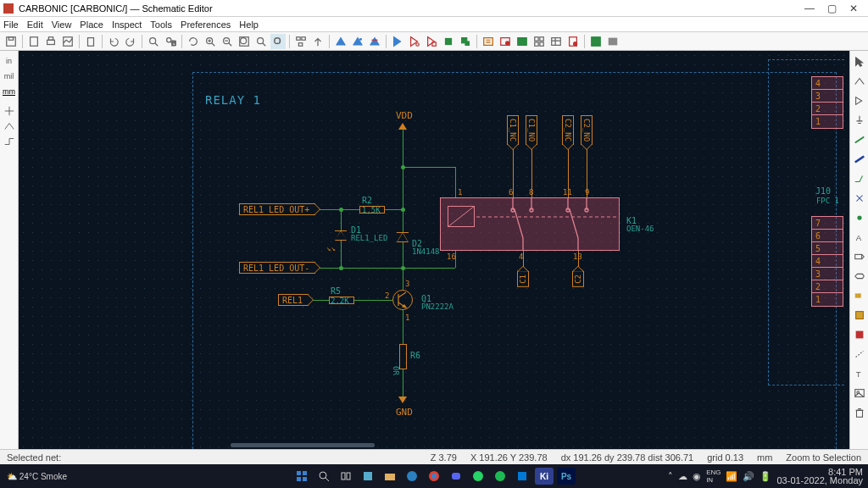 The width and height of the screenshot is (868, 488). I want to click on menu-tools: Tools, so click(161, 25).